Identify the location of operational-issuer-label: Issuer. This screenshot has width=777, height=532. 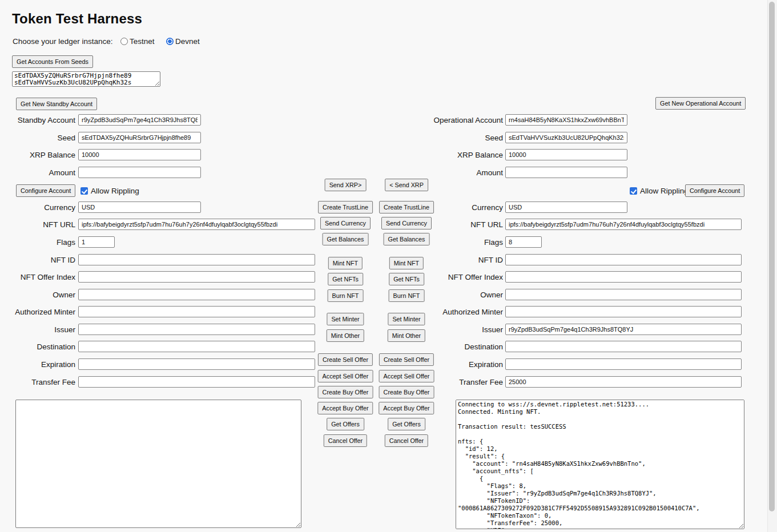
(452, 330).